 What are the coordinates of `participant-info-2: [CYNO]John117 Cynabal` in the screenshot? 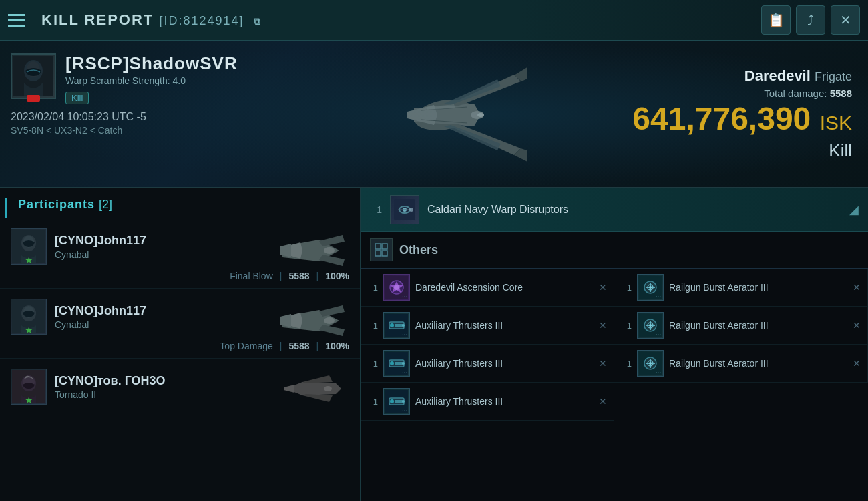 It's located at (100, 317).